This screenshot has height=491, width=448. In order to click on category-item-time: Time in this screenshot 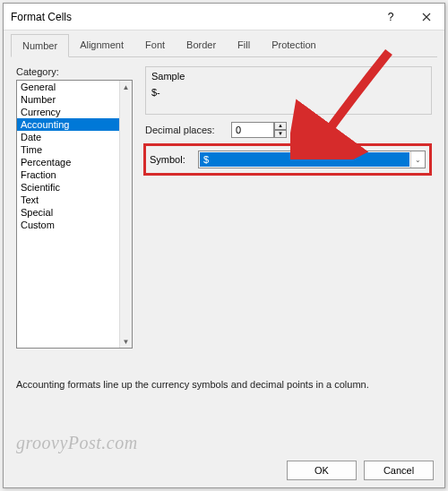, I will do `click(74, 150)`.